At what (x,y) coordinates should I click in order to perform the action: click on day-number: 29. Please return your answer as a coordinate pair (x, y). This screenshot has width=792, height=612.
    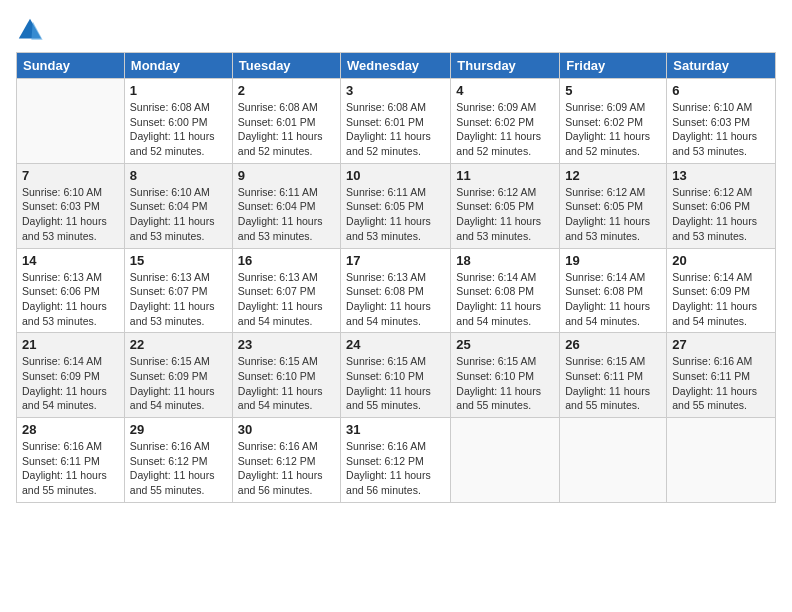
    Looking at the image, I should click on (178, 430).